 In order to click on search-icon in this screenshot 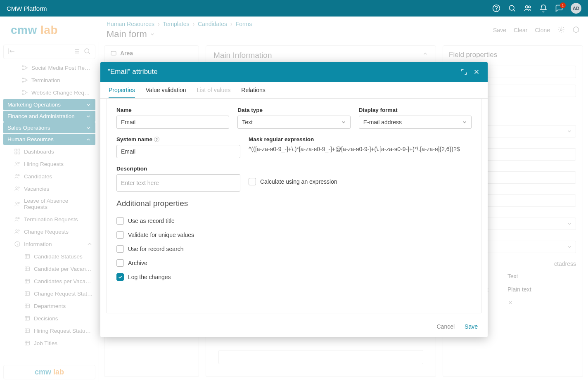, I will do `click(512, 8)`.